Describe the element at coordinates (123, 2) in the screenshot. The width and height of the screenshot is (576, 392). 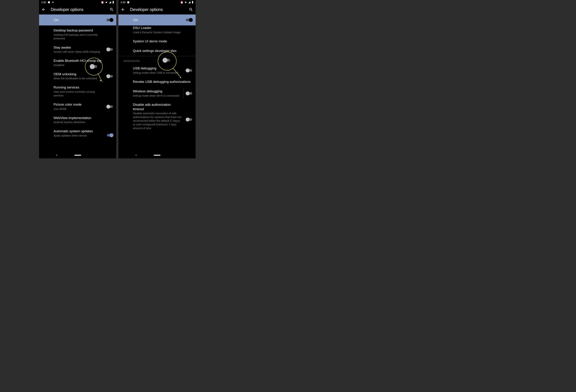
I see `status-time: 2:49` at that location.